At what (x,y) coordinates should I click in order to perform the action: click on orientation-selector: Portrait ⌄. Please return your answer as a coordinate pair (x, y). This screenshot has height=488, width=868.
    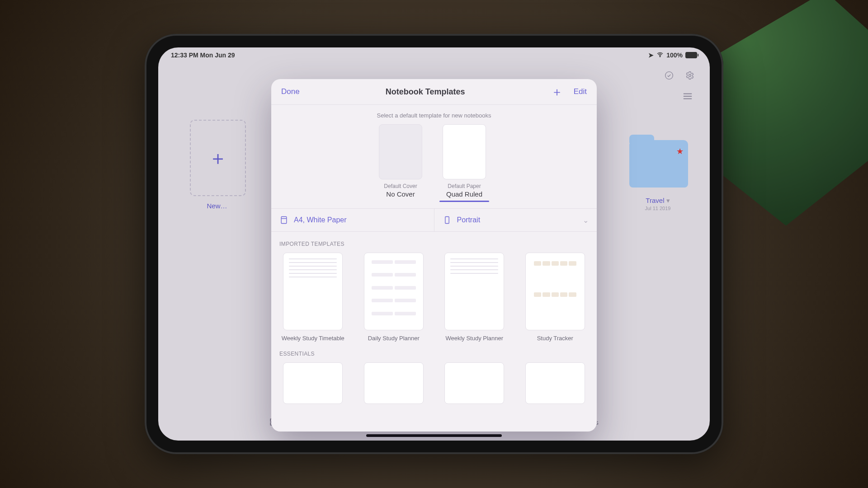
    Looking at the image, I should click on (515, 220).